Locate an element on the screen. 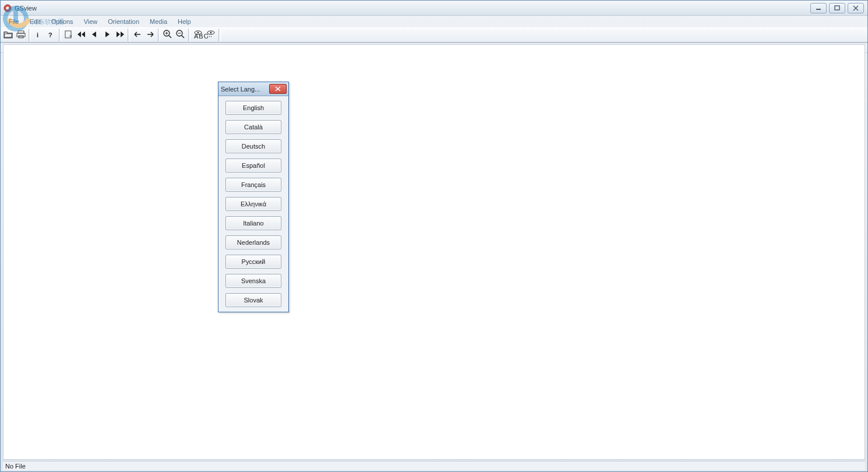 Image resolution: width=868 pixels, height=472 pixels. language-button-espanol: Español is located at coordinates (253, 165).